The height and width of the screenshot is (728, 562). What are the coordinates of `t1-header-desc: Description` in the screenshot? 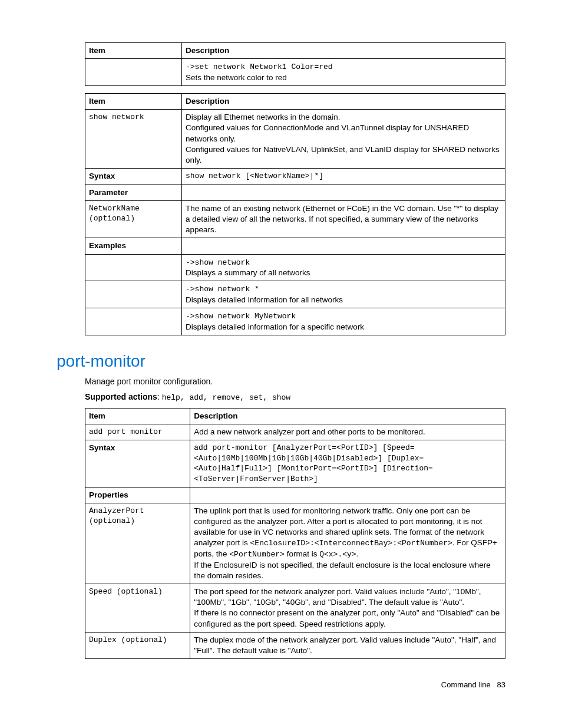 It's located at (343, 51).